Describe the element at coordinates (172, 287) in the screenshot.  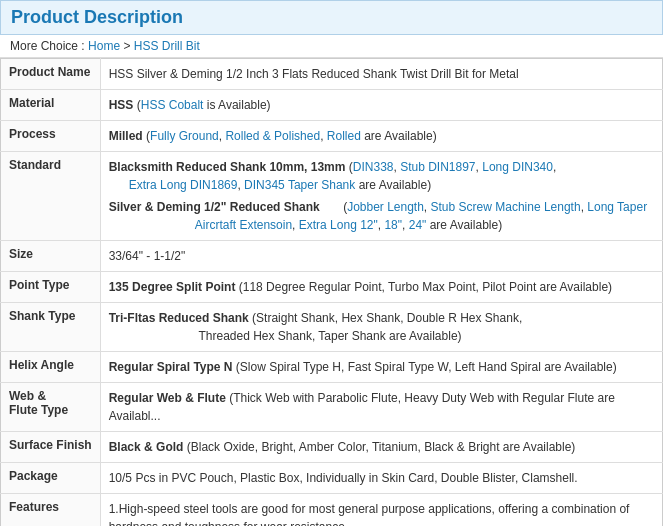
I see `point-type-value: 135 Degree Split Point` at that location.